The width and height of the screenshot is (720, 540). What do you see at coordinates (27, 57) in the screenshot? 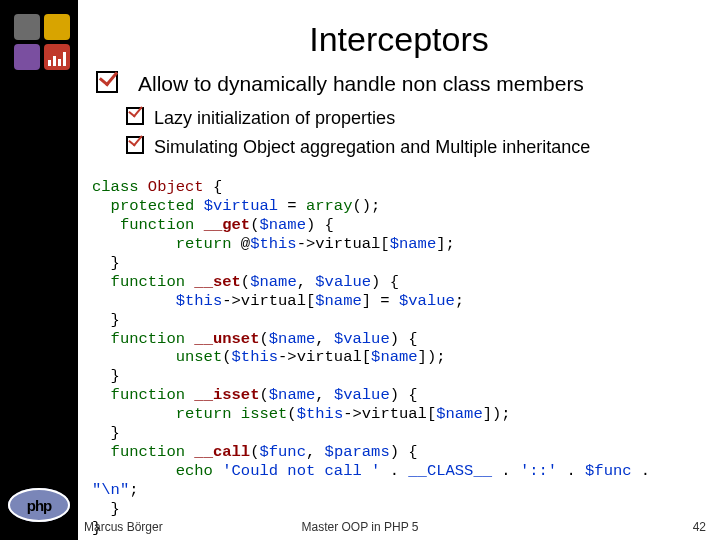
I see `deco-square-purple` at bounding box center [27, 57].